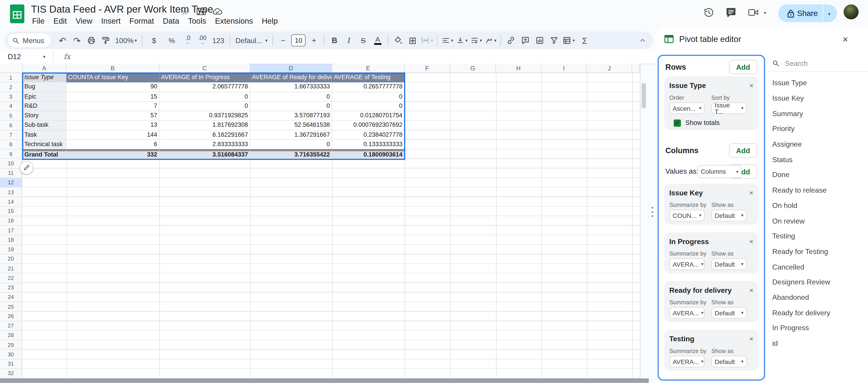 Image resolution: width=868 pixels, height=383 pixels. Describe the element at coordinates (291, 68) in the screenshot. I see `column-header-d: D` at that location.